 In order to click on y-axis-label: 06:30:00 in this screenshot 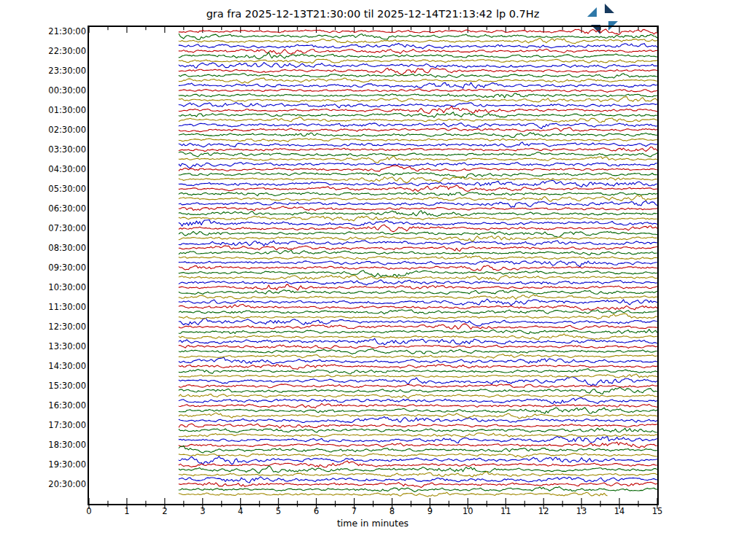, I will do `click(57, 209)`.